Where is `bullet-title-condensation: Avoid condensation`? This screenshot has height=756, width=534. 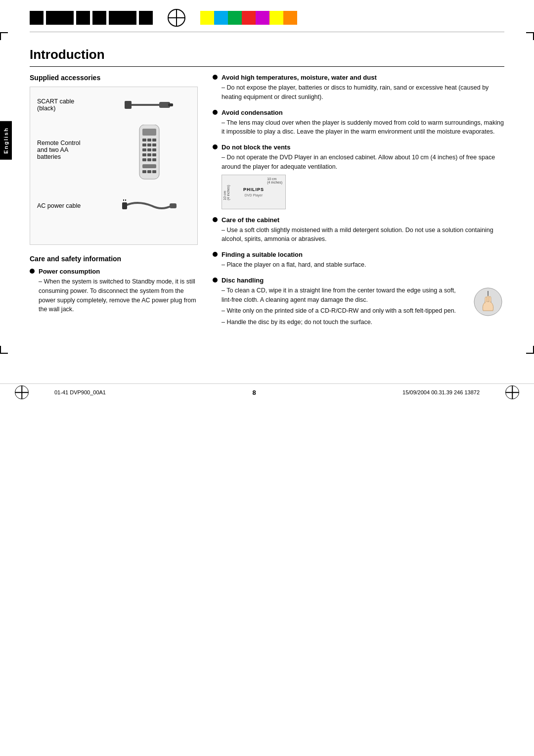 bullet-title-condensation: Avoid condensation is located at coordinates (252, 113).